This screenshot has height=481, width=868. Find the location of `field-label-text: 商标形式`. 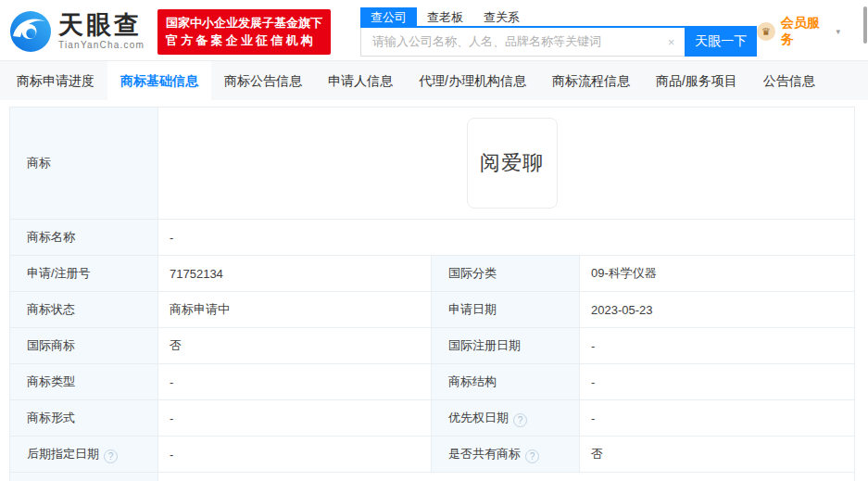

field-label-text: 商标形式 is located at coordinates (51, 417).